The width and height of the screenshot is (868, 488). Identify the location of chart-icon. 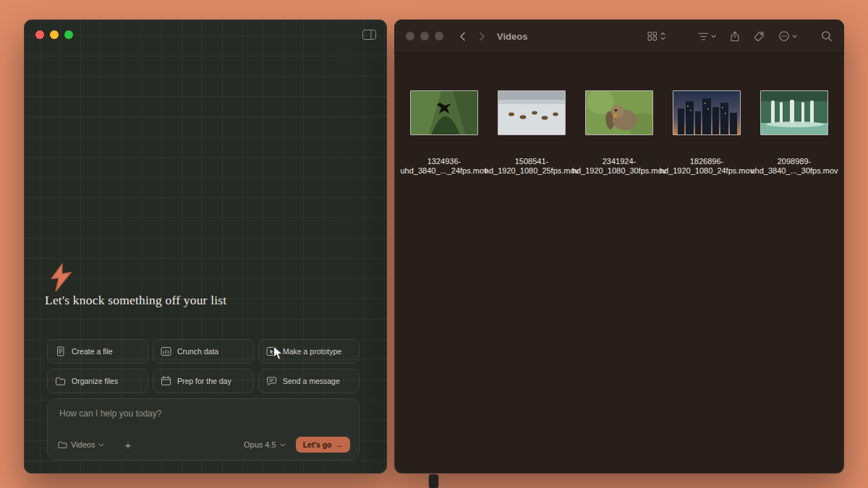
(166, 351).